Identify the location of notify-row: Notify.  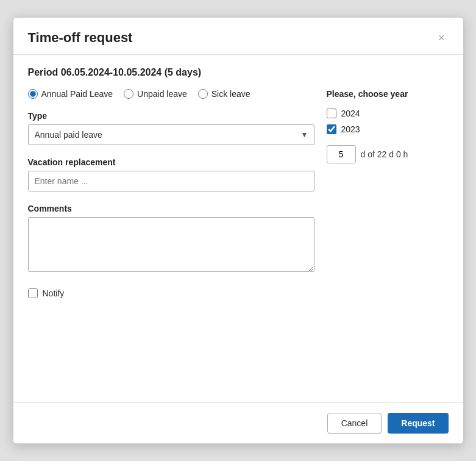
(171, 293).